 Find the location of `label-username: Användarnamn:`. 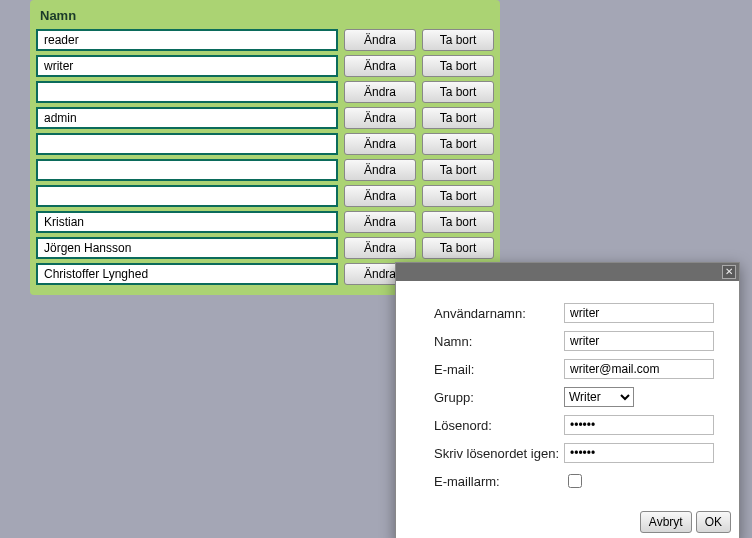

label-username: Användarnamn: is located at coordinates (499, 314).